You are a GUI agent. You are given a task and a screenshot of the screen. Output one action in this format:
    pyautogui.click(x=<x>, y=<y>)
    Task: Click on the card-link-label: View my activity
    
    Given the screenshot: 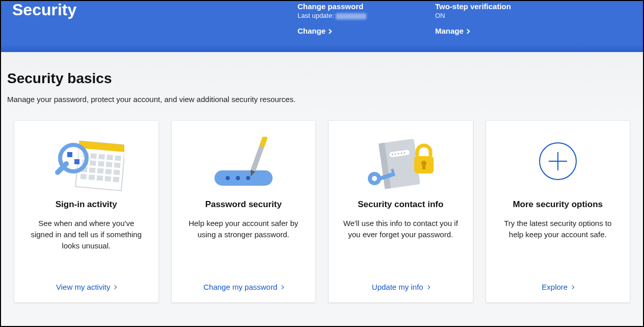 What is the action you would take?
    pyautogui.click(x=83, y=287)
    